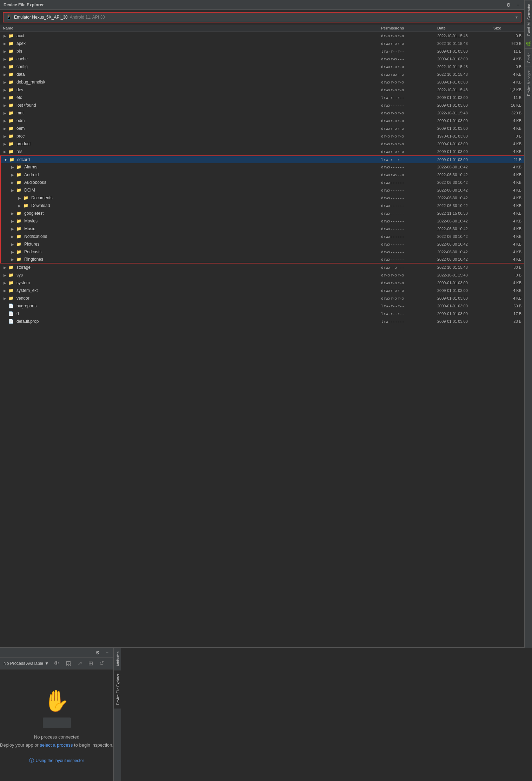  I want to click on tab-device-manager: Device Manager, so click(528, 83).